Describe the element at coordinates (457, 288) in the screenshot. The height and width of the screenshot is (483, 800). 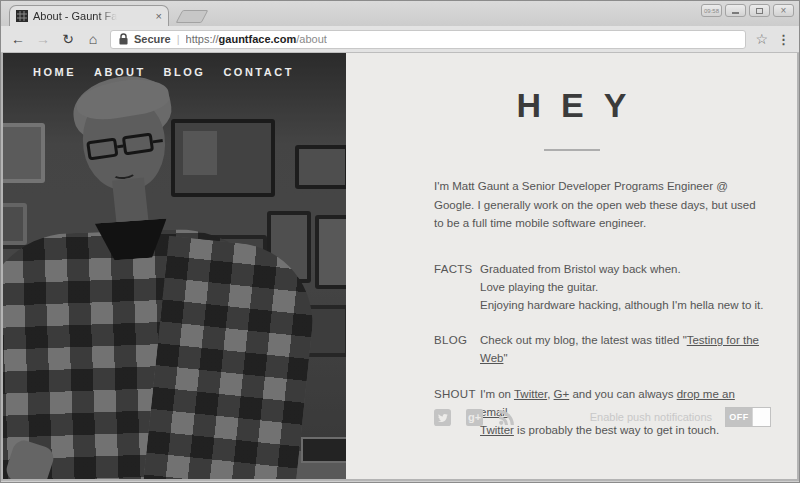
I see `section-label-facts: FACTS` at that location.